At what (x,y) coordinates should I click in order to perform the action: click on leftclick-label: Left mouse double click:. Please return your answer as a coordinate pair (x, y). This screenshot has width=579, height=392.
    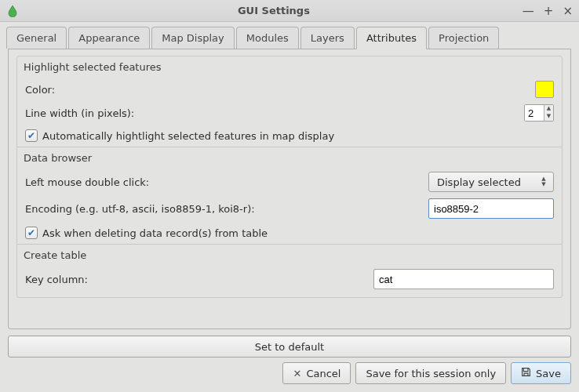
    Looking at the image, I should click on (87, 182).